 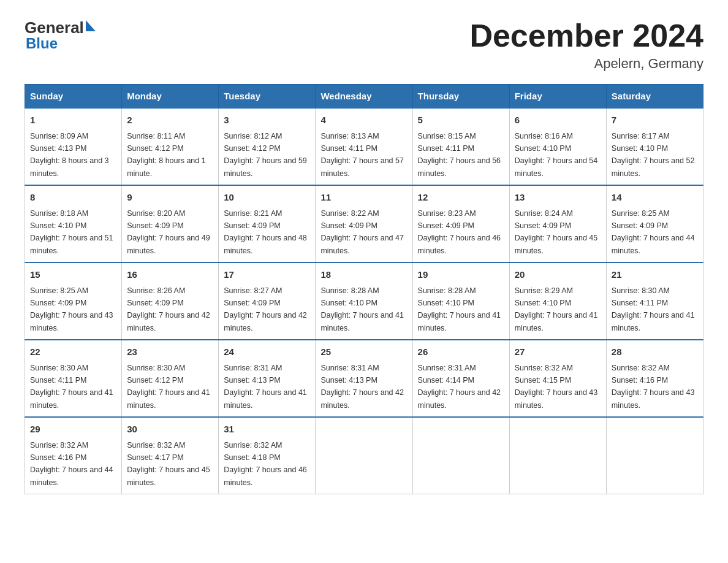 I want to click on day-info: Sunrise: 8:32 AMSunset: 4:15 PMDaylight:…, so click(x=556, y=386).